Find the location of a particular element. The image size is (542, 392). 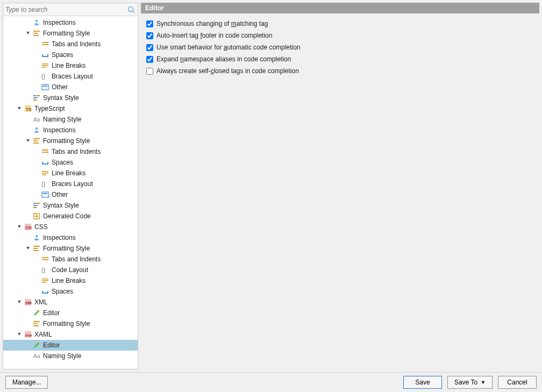

dropdown-icon: ▼ is located at coordinates (483, 382).